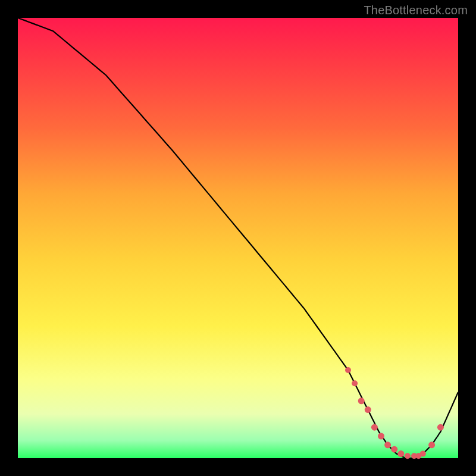 The image size is (476, 476). I want to click on marker-dots, so click(394, 413).